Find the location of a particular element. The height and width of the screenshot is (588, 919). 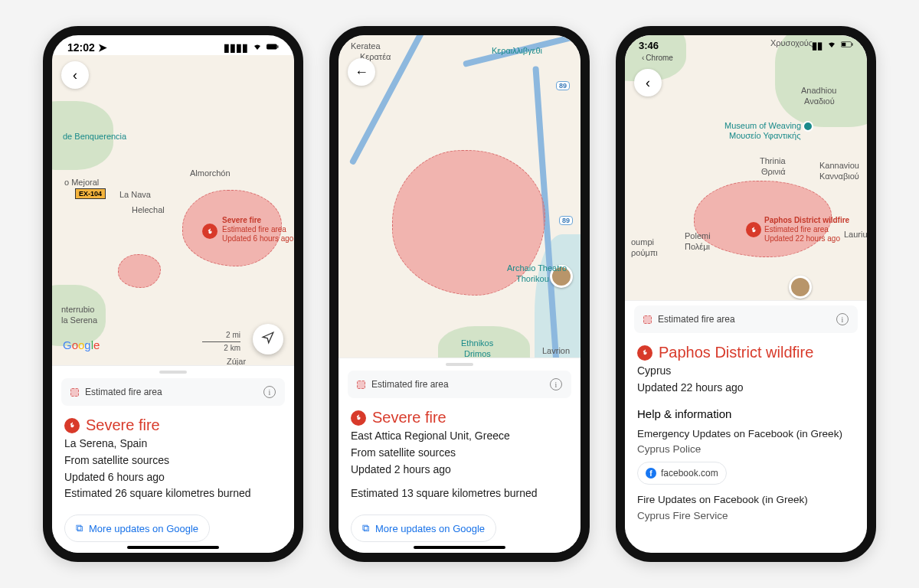

location-arrow-icon is located at coordinates (268, 340).